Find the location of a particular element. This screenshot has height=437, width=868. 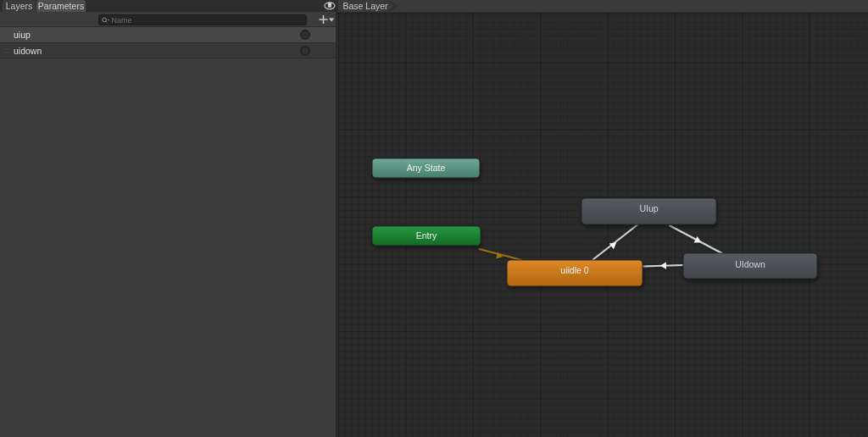

svg-text: uiidle 0 is located at coordinates (575, 270).